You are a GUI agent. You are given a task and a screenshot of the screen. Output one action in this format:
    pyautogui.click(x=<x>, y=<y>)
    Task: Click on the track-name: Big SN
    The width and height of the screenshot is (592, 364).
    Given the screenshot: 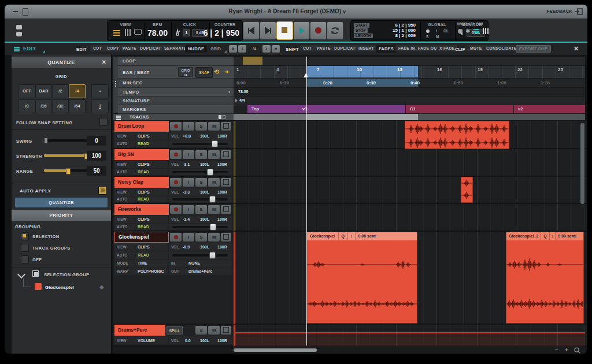 What is the action you would take?
    pyautogui.click(x=142, y=155)
    